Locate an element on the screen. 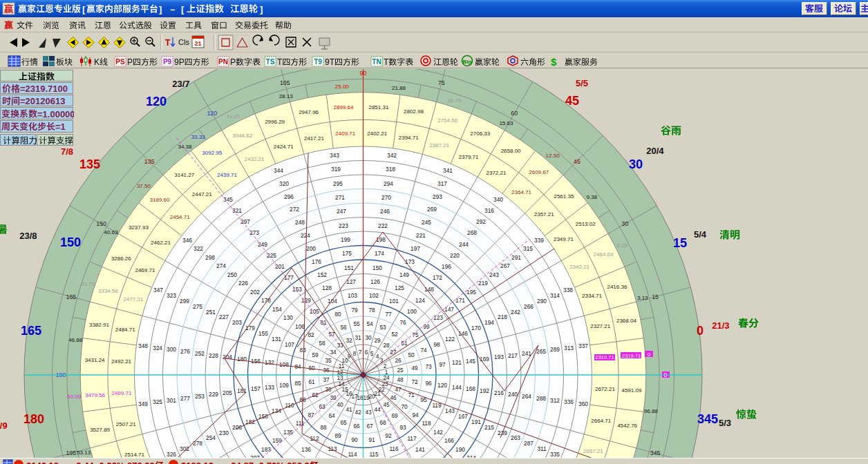 Image resolution: width=868 pixels, height=464 pixels. svg-text: 322 is located at coordinates (198, 249).